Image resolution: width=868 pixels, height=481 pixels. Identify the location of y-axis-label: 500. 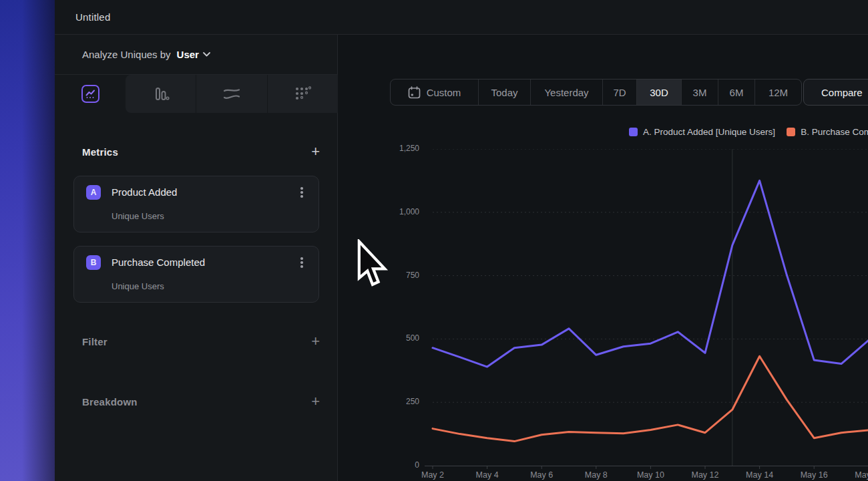
(396, 338).